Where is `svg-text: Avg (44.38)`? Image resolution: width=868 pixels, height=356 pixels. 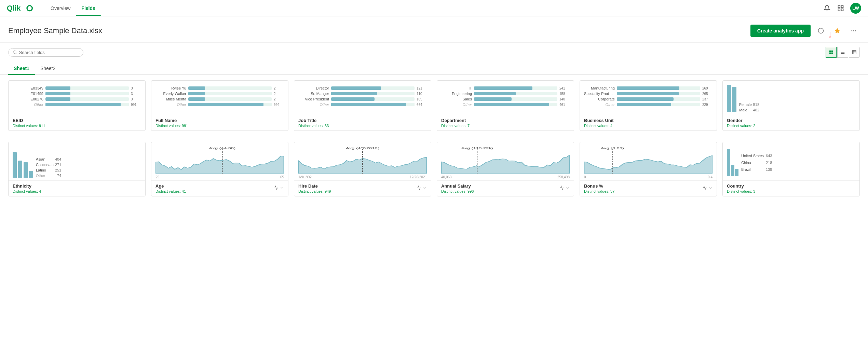 svg-text: Avg (44.38) is located at coordinates (222, 148).